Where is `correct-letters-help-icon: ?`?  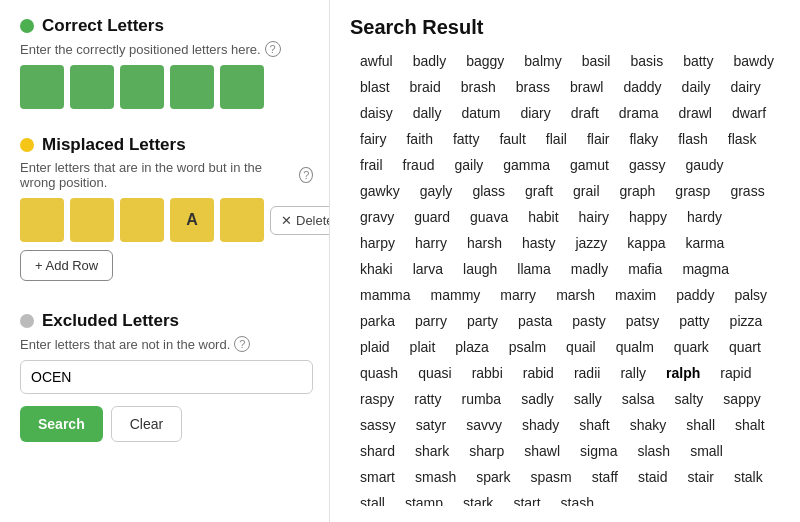 correct-letters-help-icon: ? is located at coordinates (273, 49).